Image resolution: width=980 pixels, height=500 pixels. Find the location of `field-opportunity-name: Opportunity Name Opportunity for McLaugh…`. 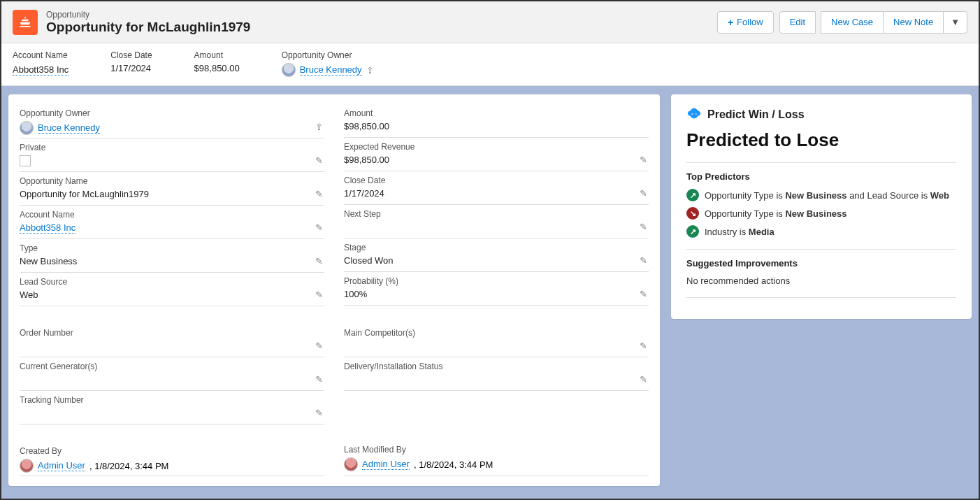

field-opportunity-name: Opportunity Name Opportunity for McLaugh… is located at coordinates (172, 189).